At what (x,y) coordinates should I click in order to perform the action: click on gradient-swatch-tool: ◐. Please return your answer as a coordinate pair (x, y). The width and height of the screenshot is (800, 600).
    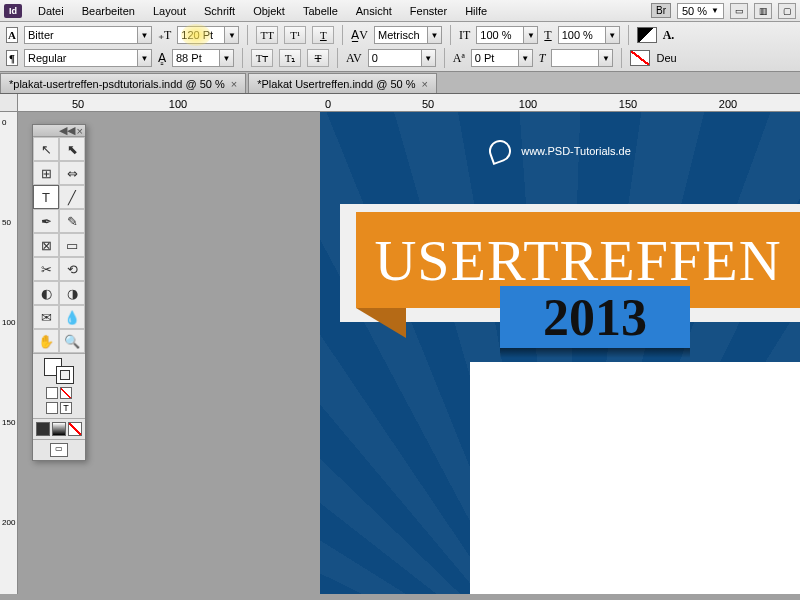
    Looking at the image, I should click on (46, 293).